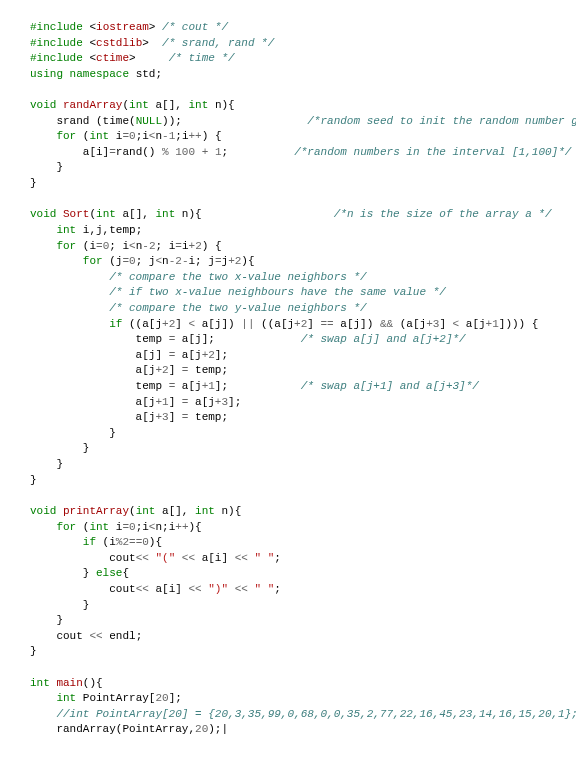 The height and width of the screenshot is (769, 576). What do you see at coordinates (288, 403) in the screenshot?
I see `code-line: a[j+1] = a[j+3];` at bounding box center [288, 403].